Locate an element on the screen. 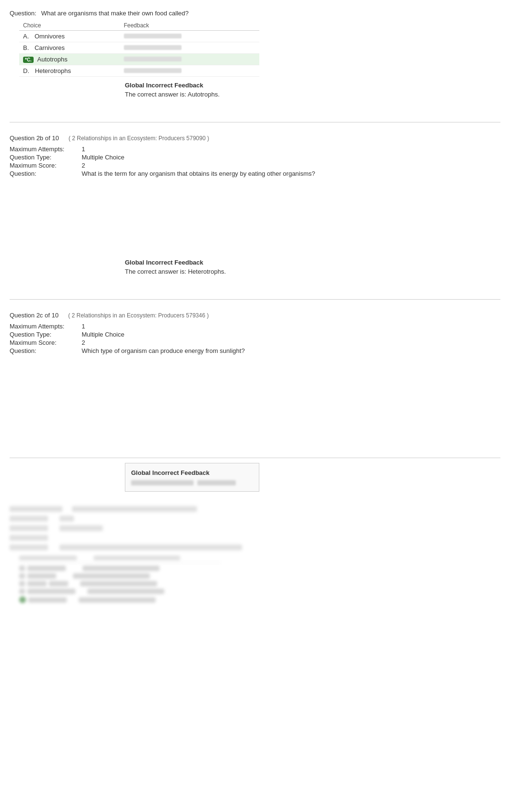 This screenshot has height=812, width=510. feedback-b is located at coordinates (190, 48).